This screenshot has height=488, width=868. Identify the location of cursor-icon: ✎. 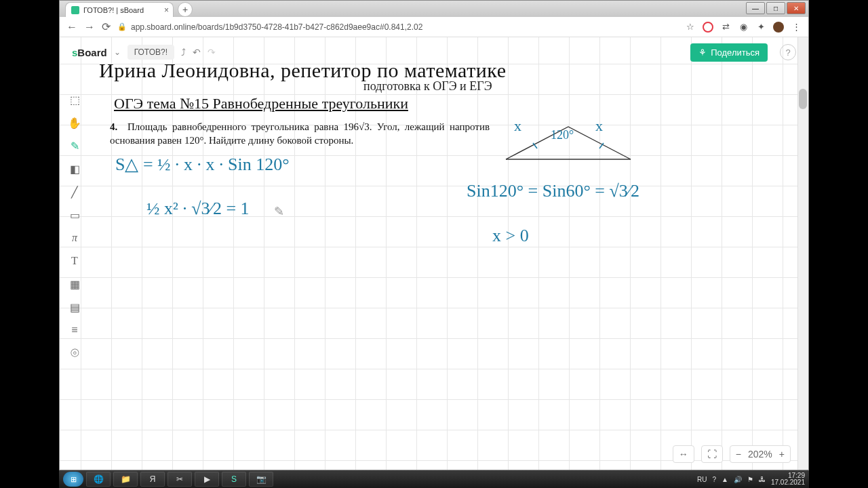
(279, 211).